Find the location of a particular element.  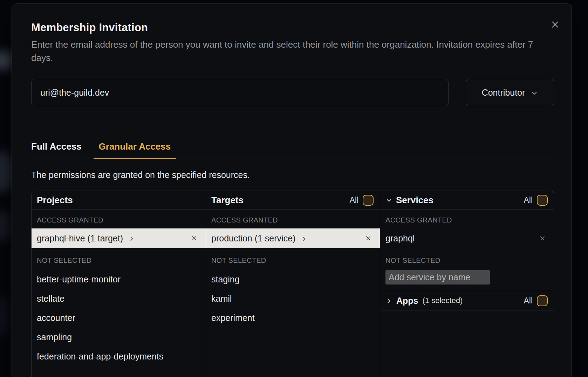

granted-target-label: production (1 service) is located at coordinates (253, 238).